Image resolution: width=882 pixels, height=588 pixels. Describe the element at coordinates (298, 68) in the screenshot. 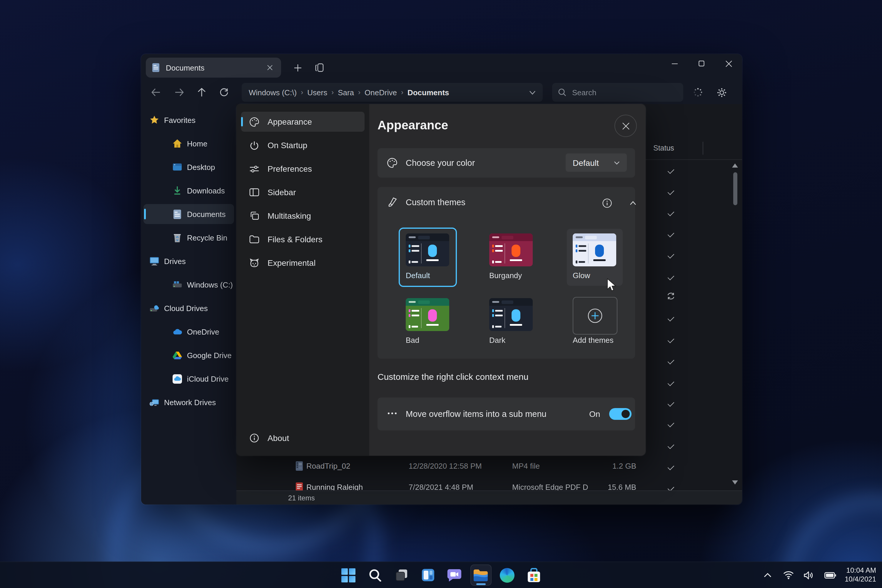

I see `new-tab-button` at that location.